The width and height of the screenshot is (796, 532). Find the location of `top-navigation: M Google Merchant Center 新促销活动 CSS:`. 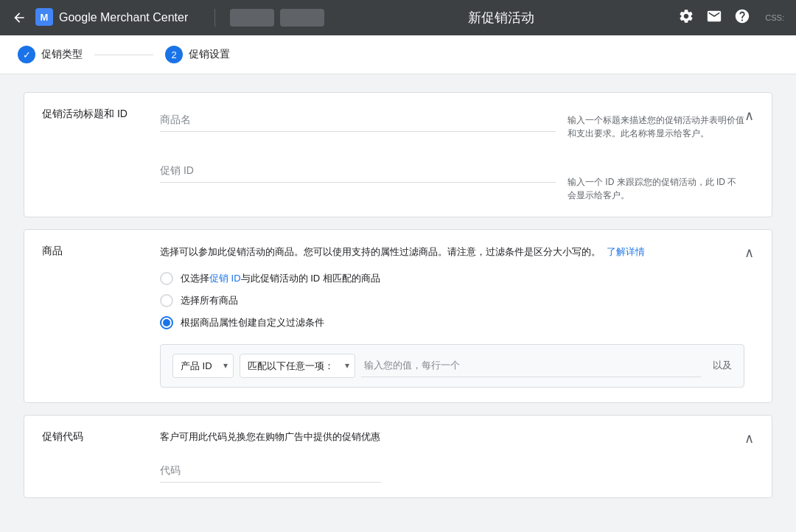

top-navigation: M Google Merchant Center 新促销活动 CSS: is located at coordinates (398, 18).